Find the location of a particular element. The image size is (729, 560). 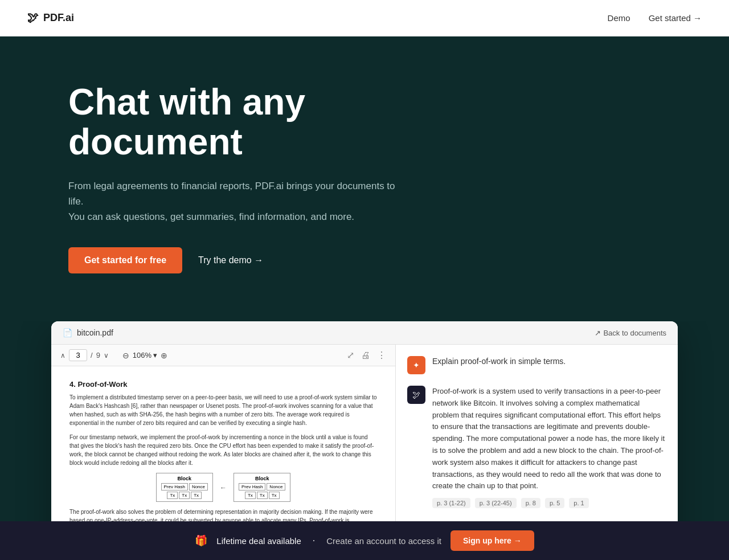

source-tag-3: p. 5 is located at coordinates (555, 503).